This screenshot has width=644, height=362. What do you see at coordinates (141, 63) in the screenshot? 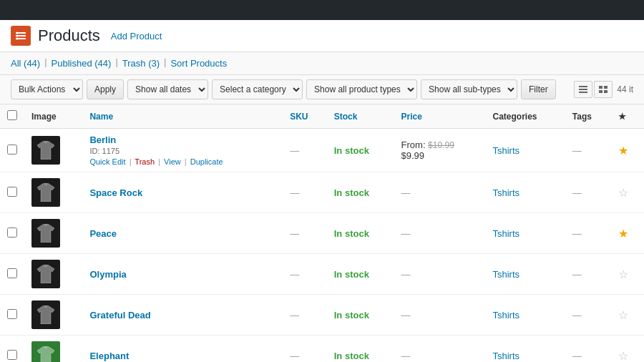
I see `nav-tab-trash: Trash (3)` at bounding box center [141, 63].